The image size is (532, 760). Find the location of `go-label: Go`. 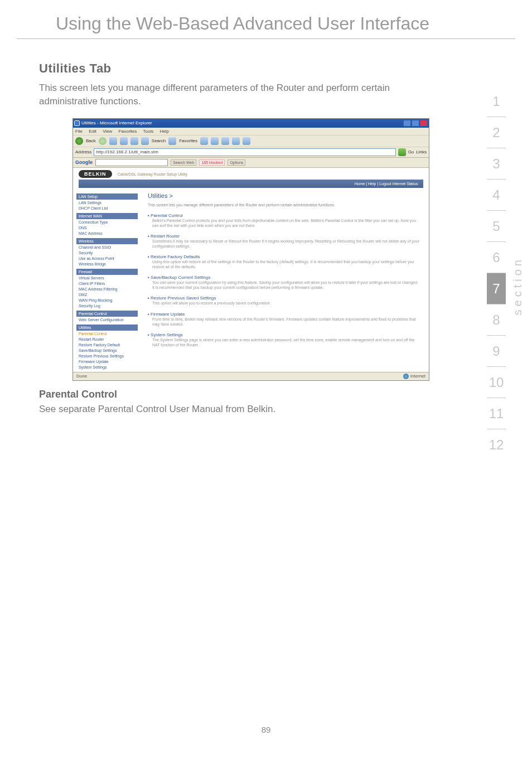

go-label: Go is located at coordinates (412, 152).